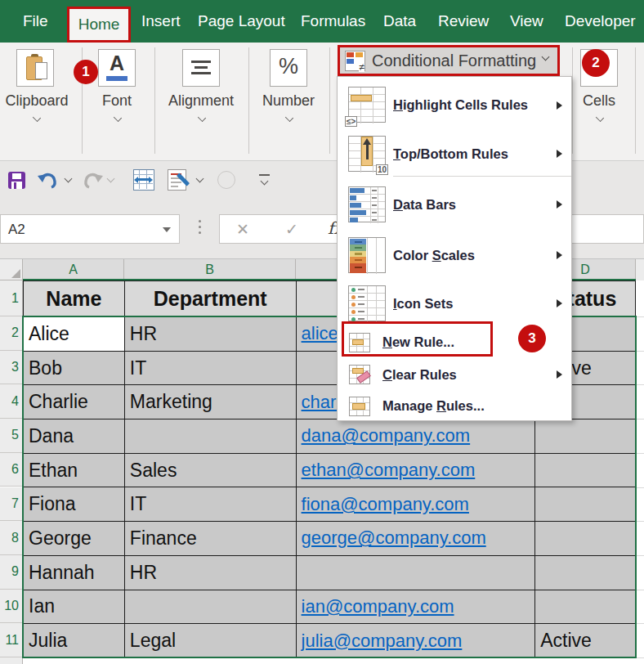 This screenshot has width=644, height=664. Describe the element at coordinates (242, 21) in the screenshot. I see `tab-page-layout: Page Layout` at that location.